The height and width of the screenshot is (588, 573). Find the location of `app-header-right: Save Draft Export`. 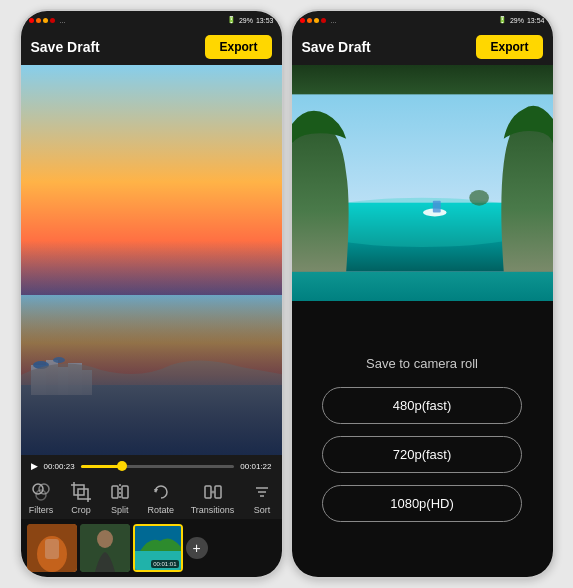

app-header-right: Save Draft Export is located at coordinates (422, 47).